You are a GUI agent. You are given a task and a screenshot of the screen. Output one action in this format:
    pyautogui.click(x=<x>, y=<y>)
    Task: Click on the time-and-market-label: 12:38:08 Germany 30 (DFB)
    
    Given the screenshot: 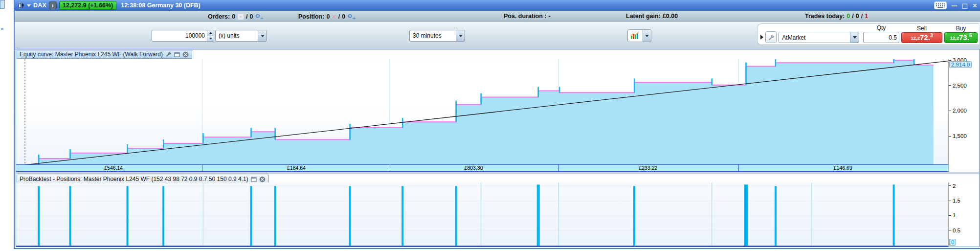 What is the action you would take?
    pyautogui.click(x=160, y=5)
    